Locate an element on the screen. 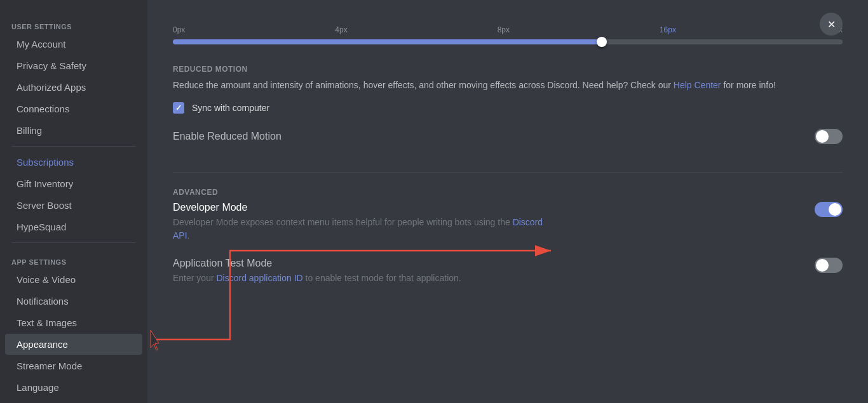 Image resolution: width=868 pixels, height=403 pixels. sidebar-item-label: HypeSquad is located at coordinates (41, 227).